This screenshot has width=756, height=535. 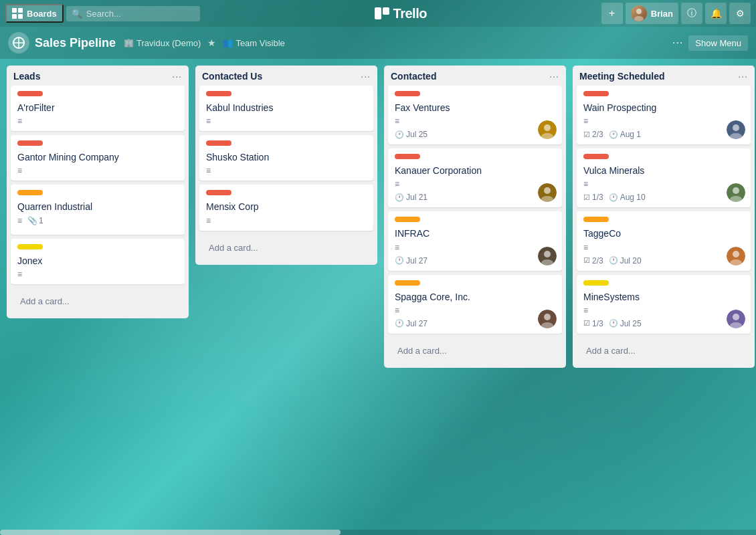 I want to click on card: TaggeCo≡☑2/3🕐Jul 20, so click(x=664, y=241).